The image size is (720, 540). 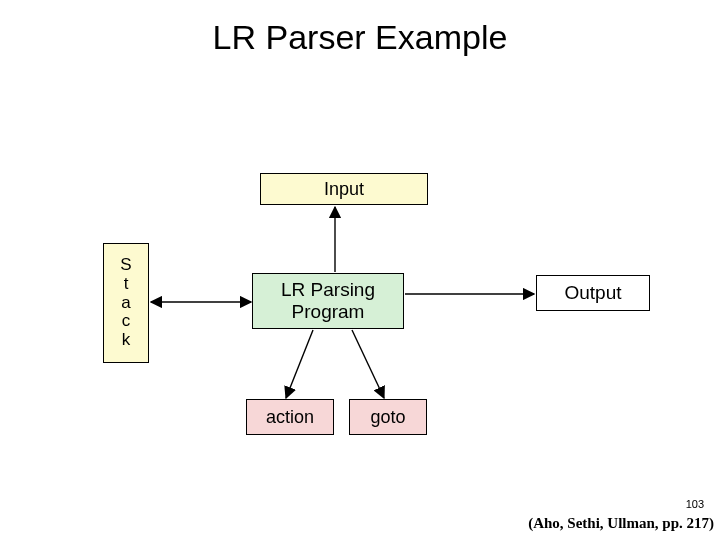 What do you see at coordinates (344, 189) in the screenshot?
I see `input-box: Input` at bounding box center [344, 189].